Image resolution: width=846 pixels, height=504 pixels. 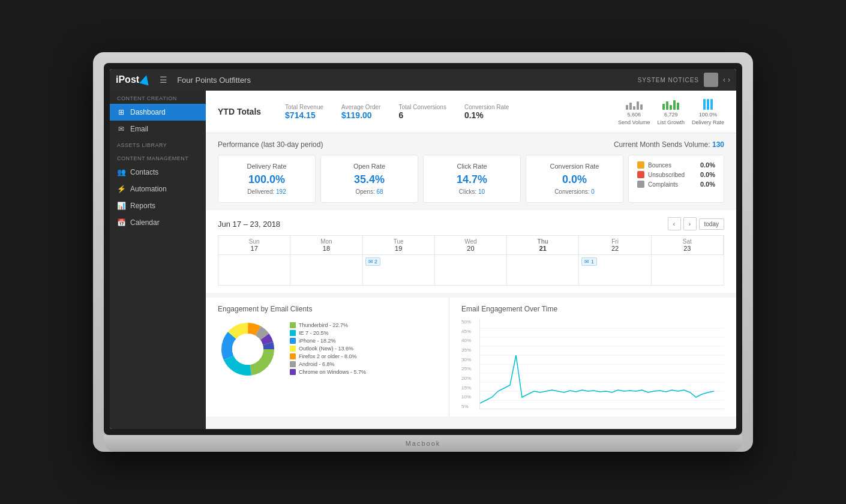 What do you see at coordinates (248, 349) in the screenshot?
I see `pie-chart-svg` at bounding box center [248, 349].